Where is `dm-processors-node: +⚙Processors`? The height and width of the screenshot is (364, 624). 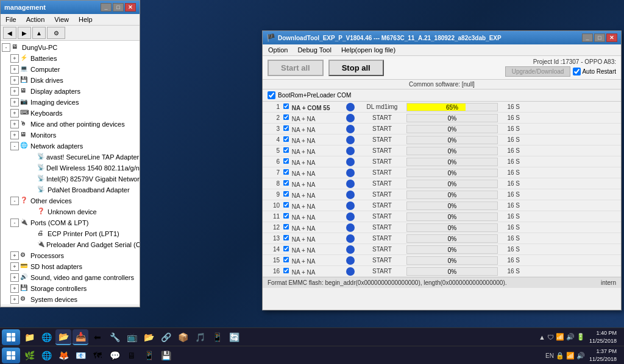 dm-processors-node: +⚙Processors is located at coordinates (74, 256).